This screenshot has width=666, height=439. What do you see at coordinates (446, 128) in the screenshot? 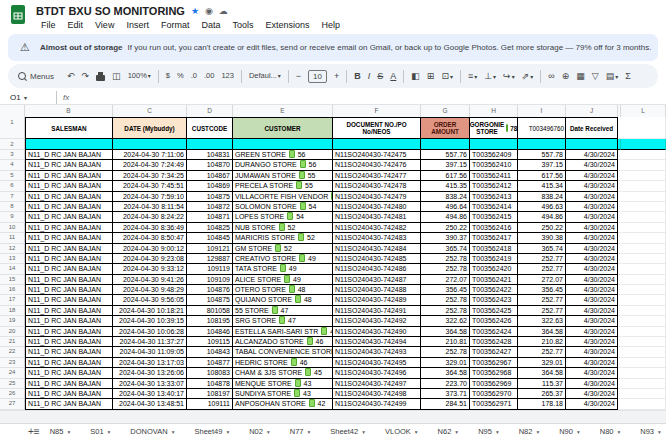
I see `cell-header-order-amount: ORDER AMOUNT` at bounding box center [446, 128].